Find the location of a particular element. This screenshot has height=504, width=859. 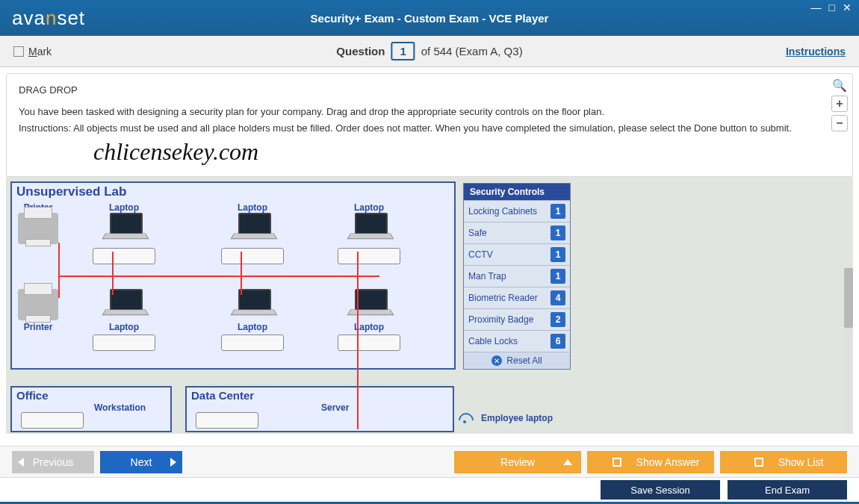

save-session-button: Save Session is located at coordinates (660, 490).